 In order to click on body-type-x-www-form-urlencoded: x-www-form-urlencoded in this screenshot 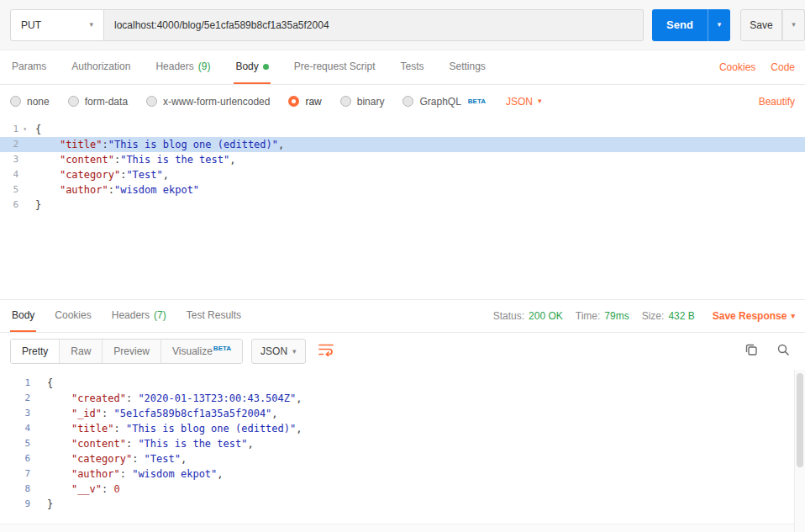, I will do `click(208, 102)`.